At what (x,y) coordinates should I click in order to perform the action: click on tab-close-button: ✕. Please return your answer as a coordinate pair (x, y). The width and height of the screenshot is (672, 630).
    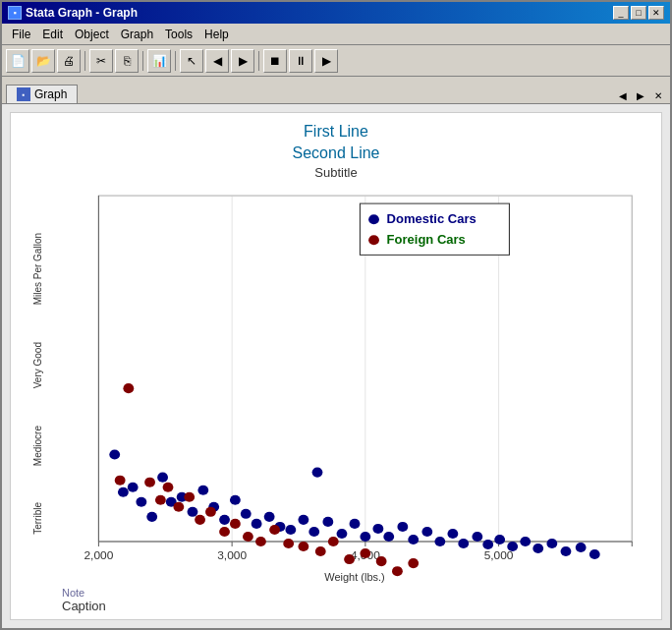
    Looking at the image, I should click on (658, 95).